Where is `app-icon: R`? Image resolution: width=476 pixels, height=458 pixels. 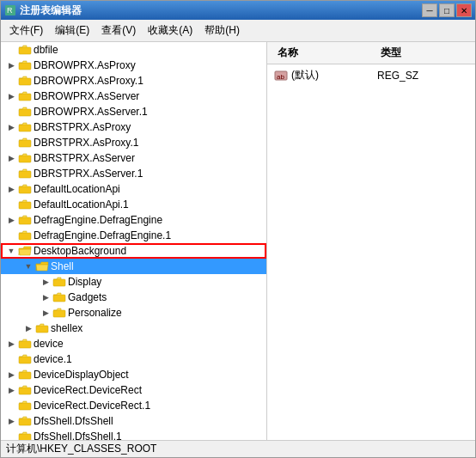 app-icon: R is located at coordinates (10, 10).